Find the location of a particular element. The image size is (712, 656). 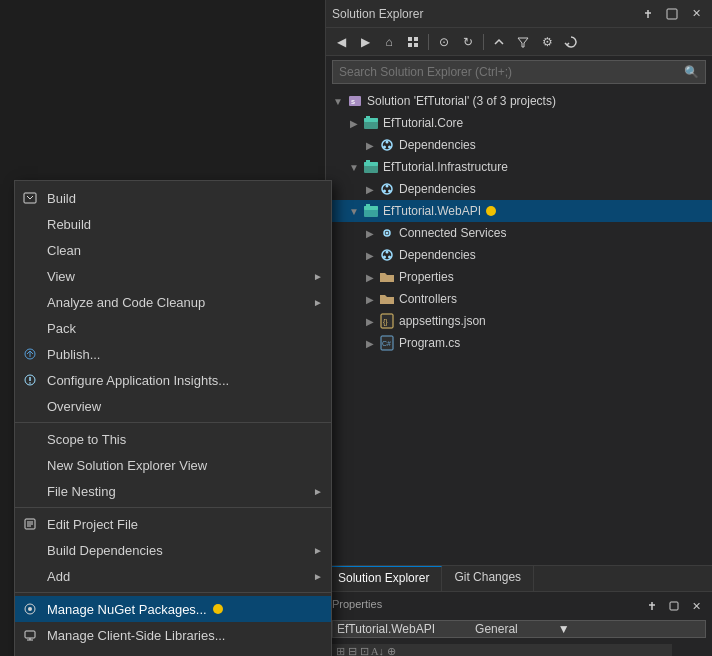

publish-icon is located at coordinates (30, 354).